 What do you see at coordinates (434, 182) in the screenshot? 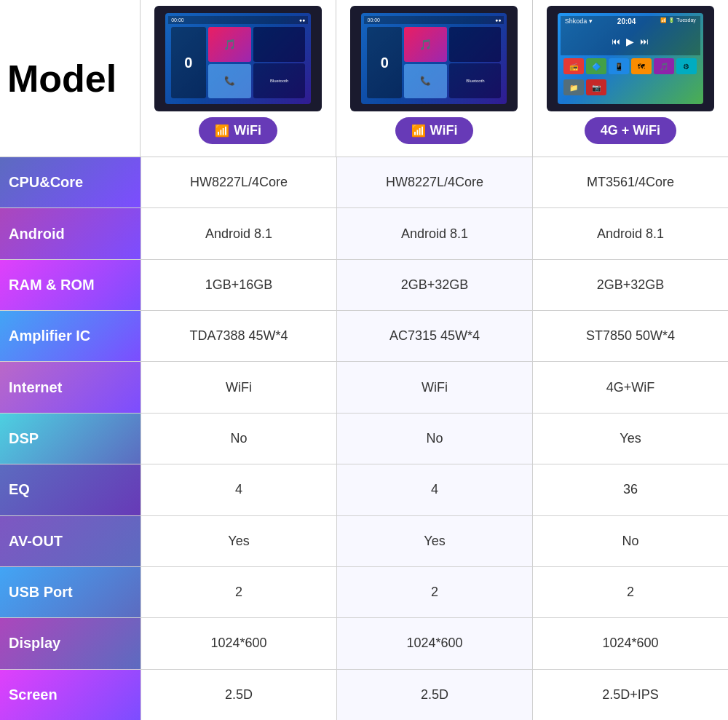
I see `row-cell-0-1: HW8227L/4Core` at bounding box center [434, 182].